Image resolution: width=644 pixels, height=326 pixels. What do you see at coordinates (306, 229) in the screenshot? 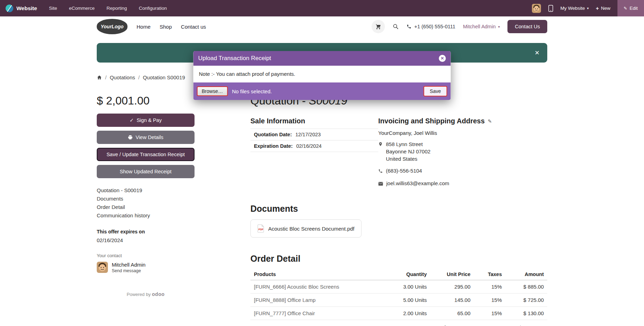
I see `document-attachment: PDF Acoustic Bloc Screens Document.pdf` at bounding box center [306, 229].